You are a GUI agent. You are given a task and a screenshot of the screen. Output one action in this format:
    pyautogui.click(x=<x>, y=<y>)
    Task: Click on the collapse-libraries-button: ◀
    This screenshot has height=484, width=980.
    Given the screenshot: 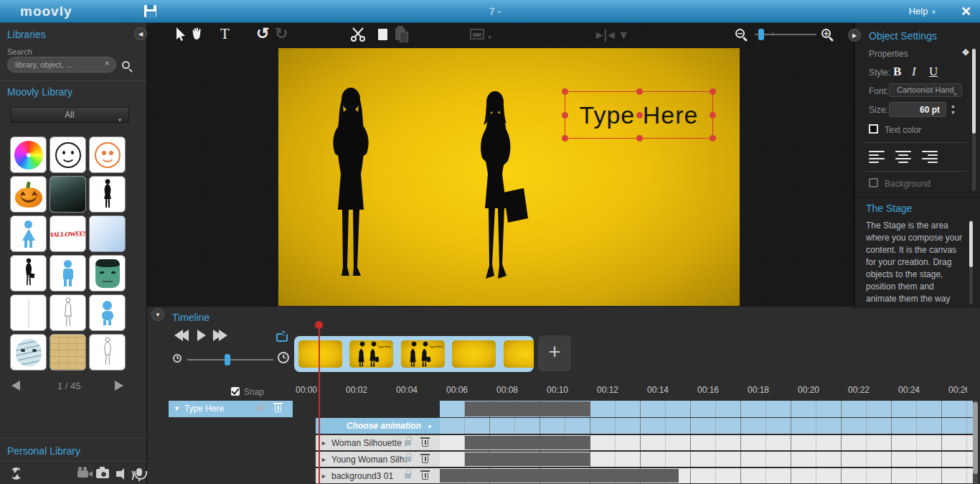 What is the action you would take?
    pyautogui.click(x=141, y=34)
    